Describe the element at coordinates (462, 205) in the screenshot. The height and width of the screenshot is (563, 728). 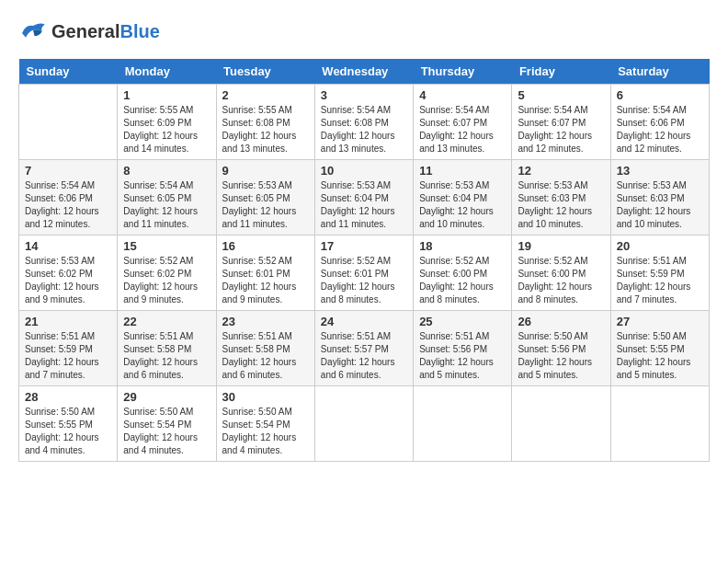
I see `day-info: Sunrise: 5:53 AM Sunset: 6:04 PM Dayligh…` at that location.